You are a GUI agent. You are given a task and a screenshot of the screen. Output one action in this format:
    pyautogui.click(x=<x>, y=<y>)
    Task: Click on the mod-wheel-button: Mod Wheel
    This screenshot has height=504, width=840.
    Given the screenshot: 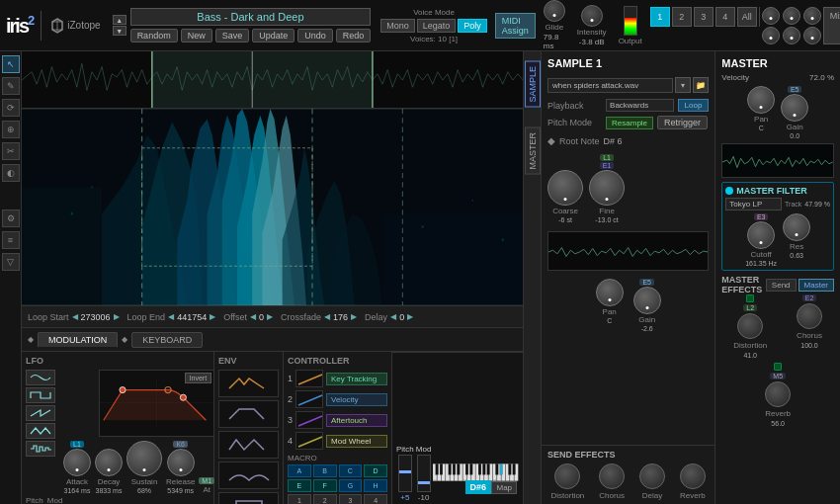 What is the action you would take?
    pyautogui.click(x=357, y=441)
    